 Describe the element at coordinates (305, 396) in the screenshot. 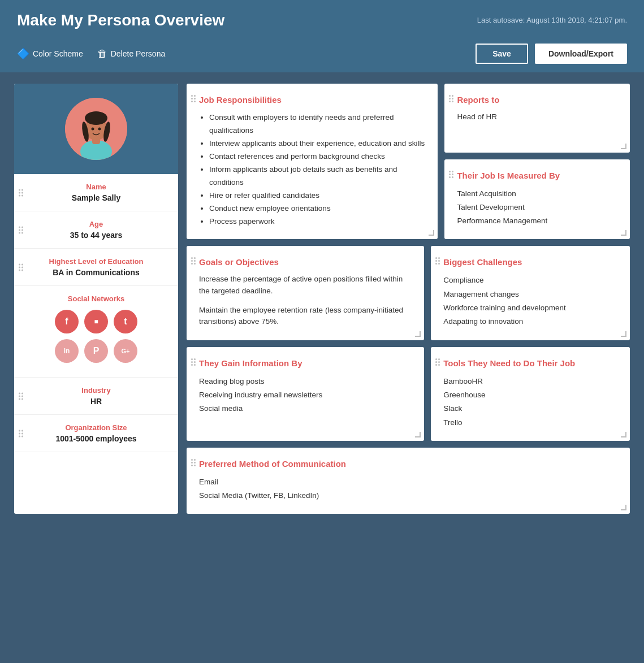

I see `gain-information-list: Reading blog posts Receiving industry em…` at that location.